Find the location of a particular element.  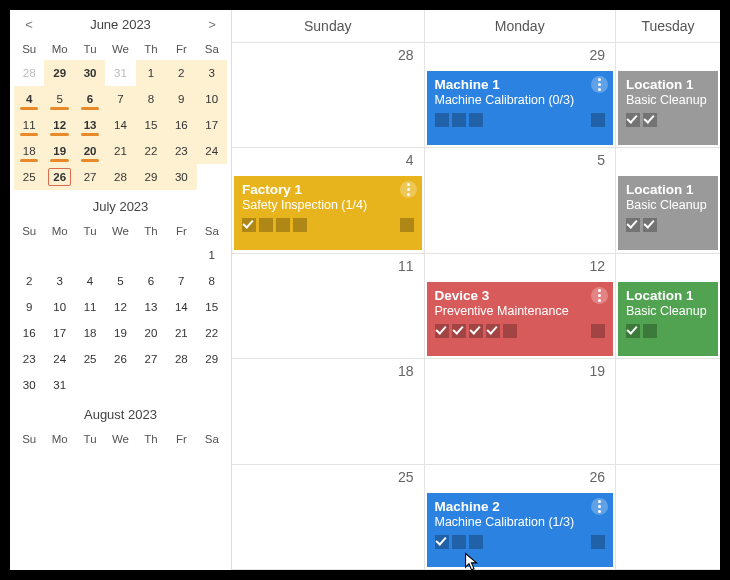

day-cell: 25 is located at coordinates (328, 517).